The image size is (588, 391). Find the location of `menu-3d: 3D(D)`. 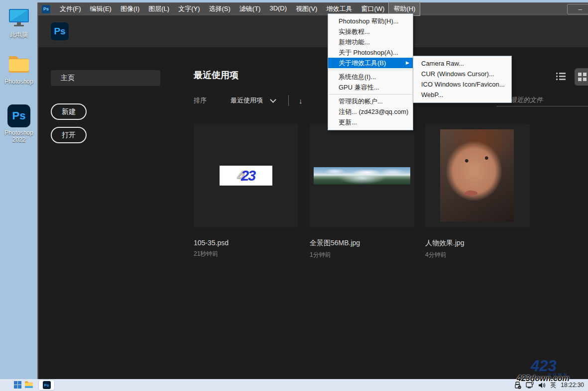

menu-3d: 3D(D) is located at coordinates (278, 9).